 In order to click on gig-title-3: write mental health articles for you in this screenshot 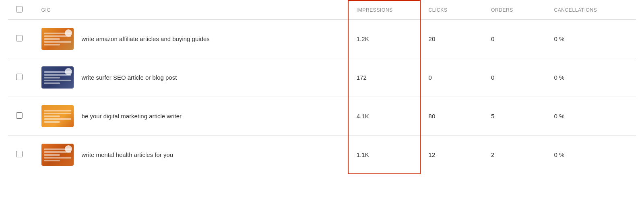, I will do `click(128, 155)`.